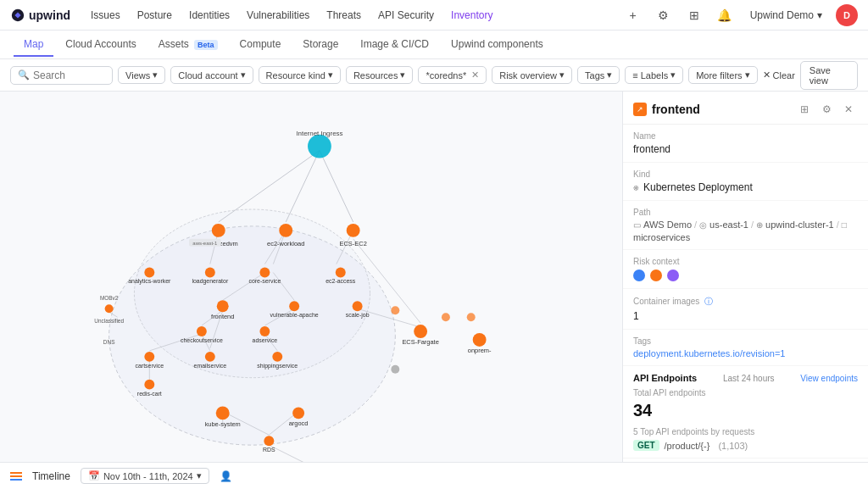 The height and width of the screenshot is (489, 868). Describe the element at coordinates (725, 15) in the screenshot. I see `bell-icon: 🔔` at that location.